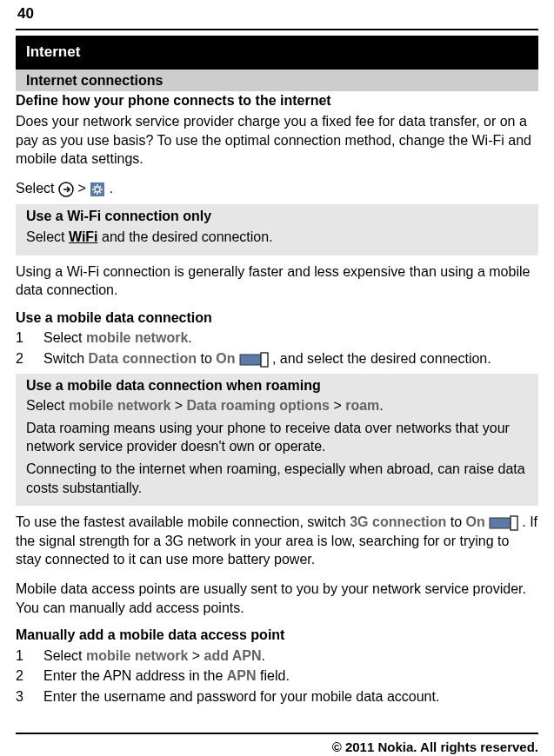 The width and height of the screenshot is (554, 756). I want to click on wifi-only-suffix: and the desired connection., so click(186, 236).